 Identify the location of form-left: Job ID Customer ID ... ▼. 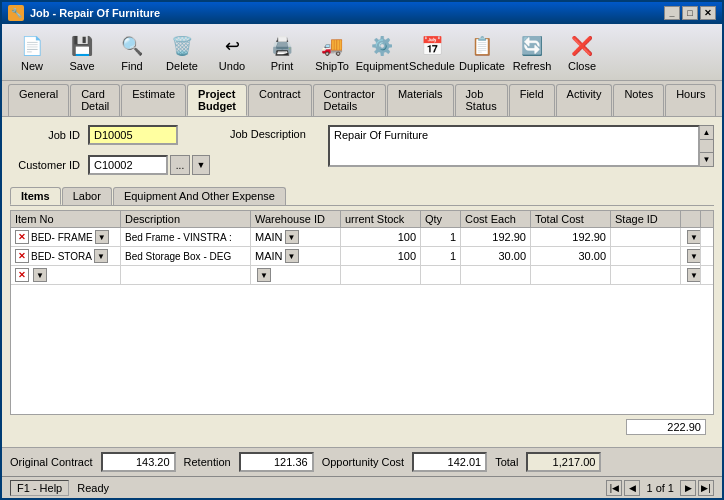
(110, 153).